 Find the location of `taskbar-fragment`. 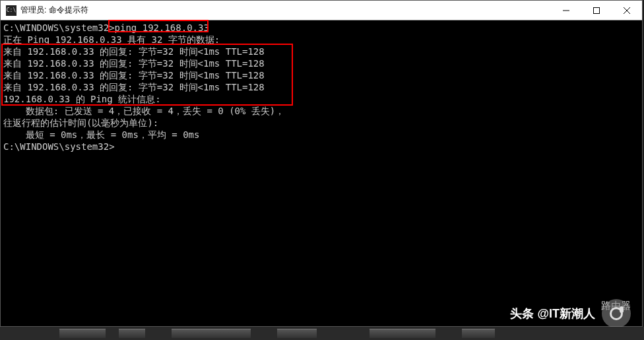

taskbar-fragment is located at coordinates (322, 333).